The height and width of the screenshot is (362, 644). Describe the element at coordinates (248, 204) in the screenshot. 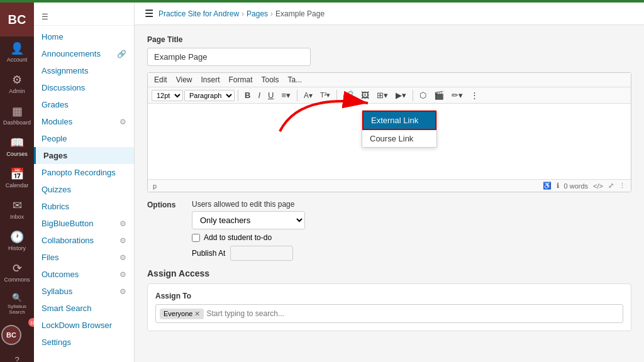

I see `users-edit-label: Users allowed to edit this page` at that location.